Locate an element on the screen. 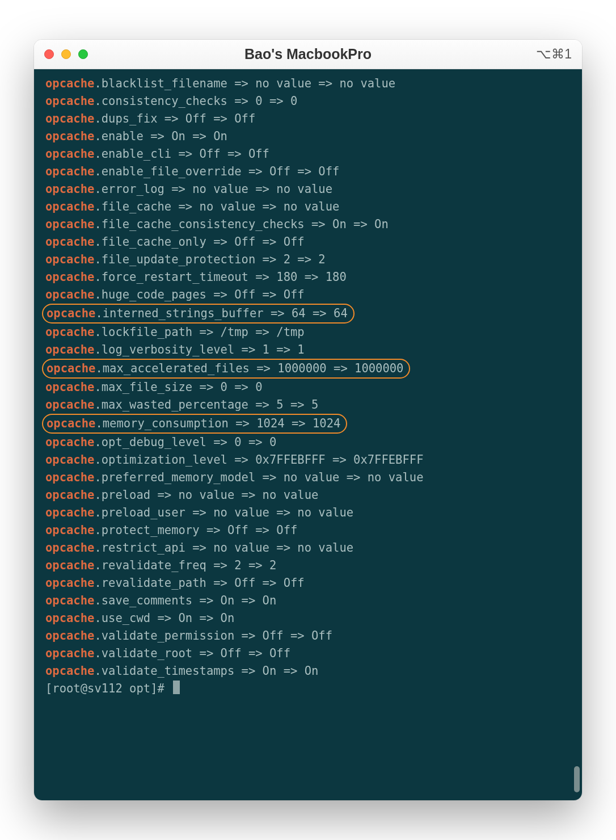 Image resolution: width=616 pixels, height=840 pixels. config-value: .error_log => no value => no value is located at coordinates (213, 189).